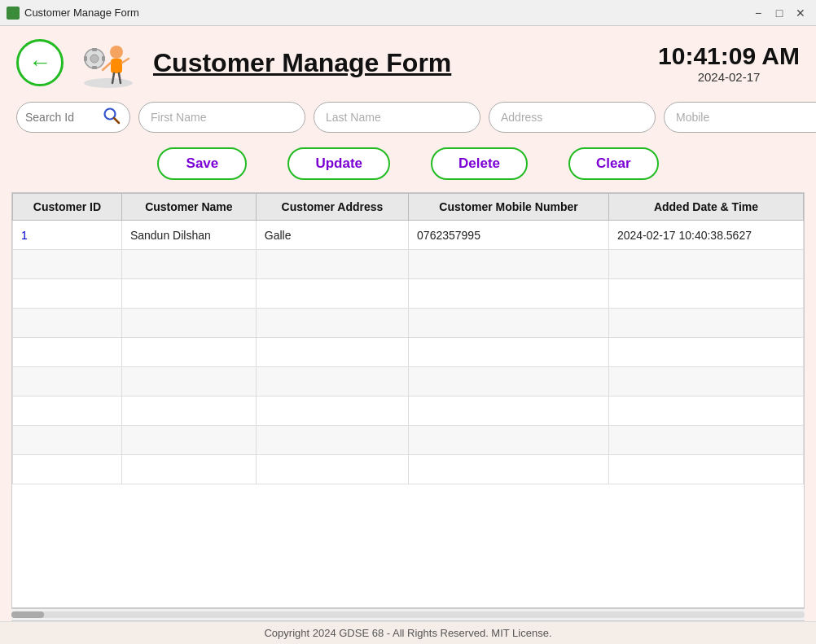  What do you see at coordinates (729, 77) in the screenshot?
I see `date-display: 2024-02-17` at bounding box center [729, 77].